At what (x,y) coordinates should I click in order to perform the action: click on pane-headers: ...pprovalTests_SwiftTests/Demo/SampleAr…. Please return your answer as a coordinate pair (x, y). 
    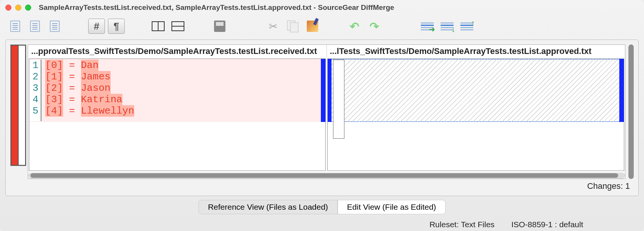
    Looking at the image, I should click on (327, 51).